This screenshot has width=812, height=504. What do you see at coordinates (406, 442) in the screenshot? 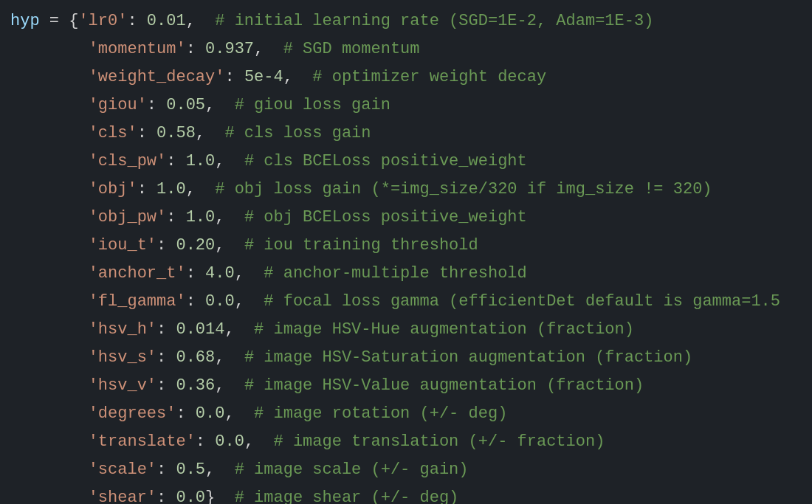
I see `code-line-16: 'translate': 0.0, # image translation (+…` at bounding box center [406, 442].